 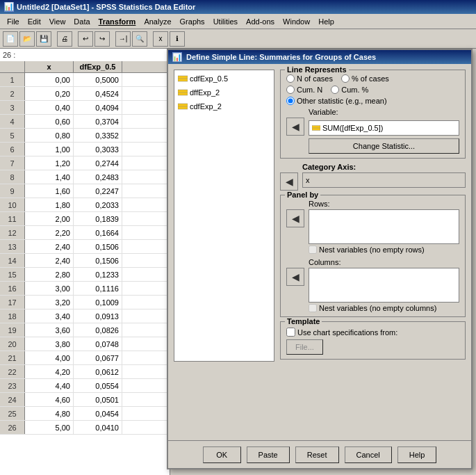 I want to click on cell-df: 0,2483, so click(x=98, y=177).